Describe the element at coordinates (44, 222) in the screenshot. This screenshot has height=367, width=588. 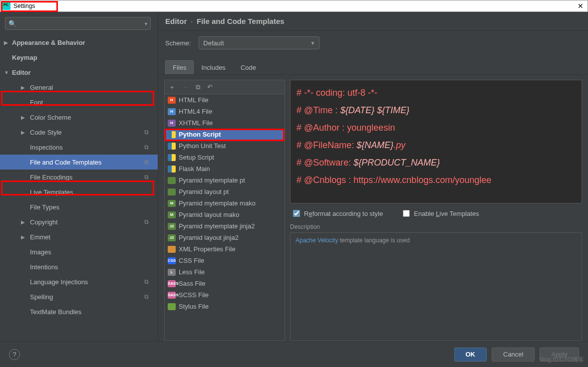
I see `sidebar-item-label: Copyright` at that location.